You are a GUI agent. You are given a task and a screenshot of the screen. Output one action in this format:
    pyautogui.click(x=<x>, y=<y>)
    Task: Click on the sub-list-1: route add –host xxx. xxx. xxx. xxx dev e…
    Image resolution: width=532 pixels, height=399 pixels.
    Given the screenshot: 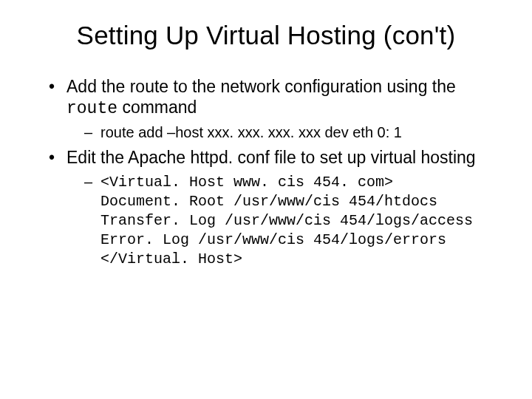 What is the action you would take?
    pyautogui.click(x=281, y=133)
    